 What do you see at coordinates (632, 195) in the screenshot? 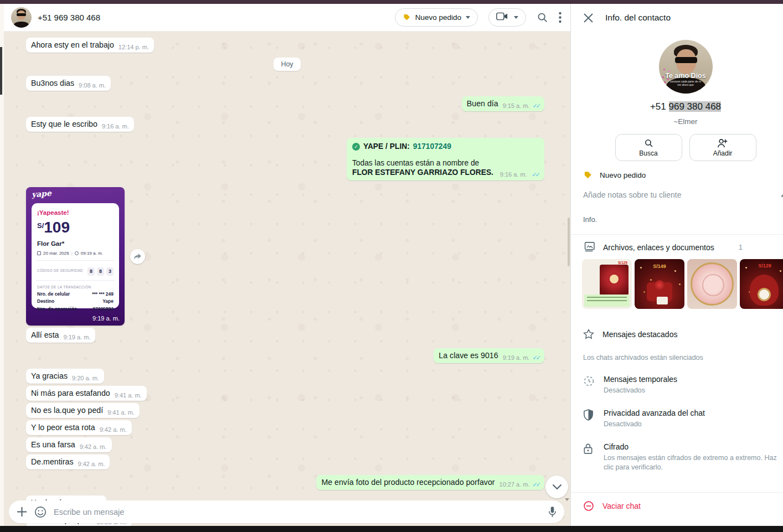
I see `notes-placeholder: Añade notas sobre tu cliente` at bounding box center [632, 195].